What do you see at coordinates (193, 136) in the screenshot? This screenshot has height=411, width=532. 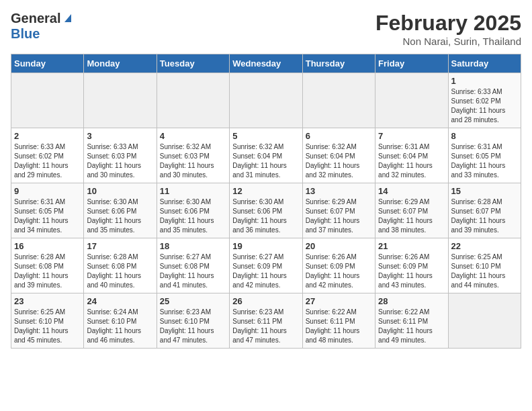 I see `day-number: 4` at bounding box center [193, 136].